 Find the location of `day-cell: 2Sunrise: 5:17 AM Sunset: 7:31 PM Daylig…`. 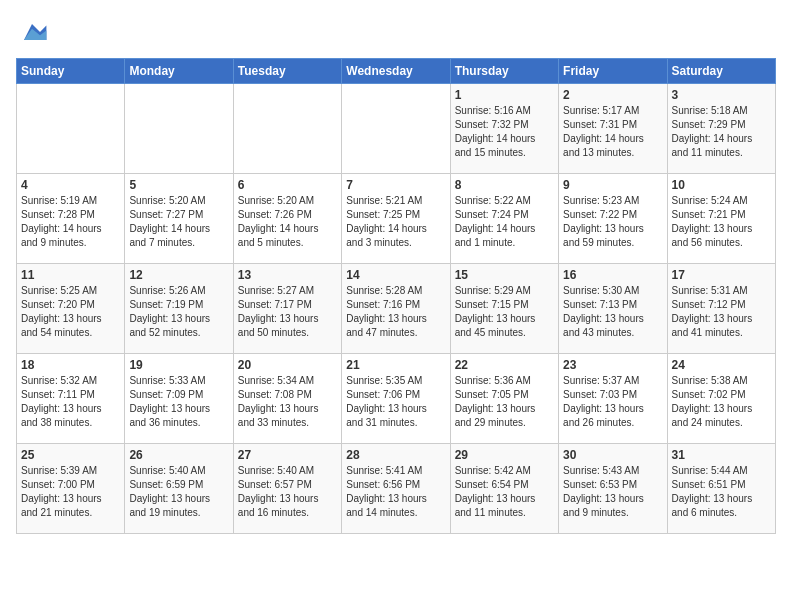

day-cell: 2Sunrise: 5:17 AM Sunset: 7:31 PM Daylig… is located at coordinates (613, 129).